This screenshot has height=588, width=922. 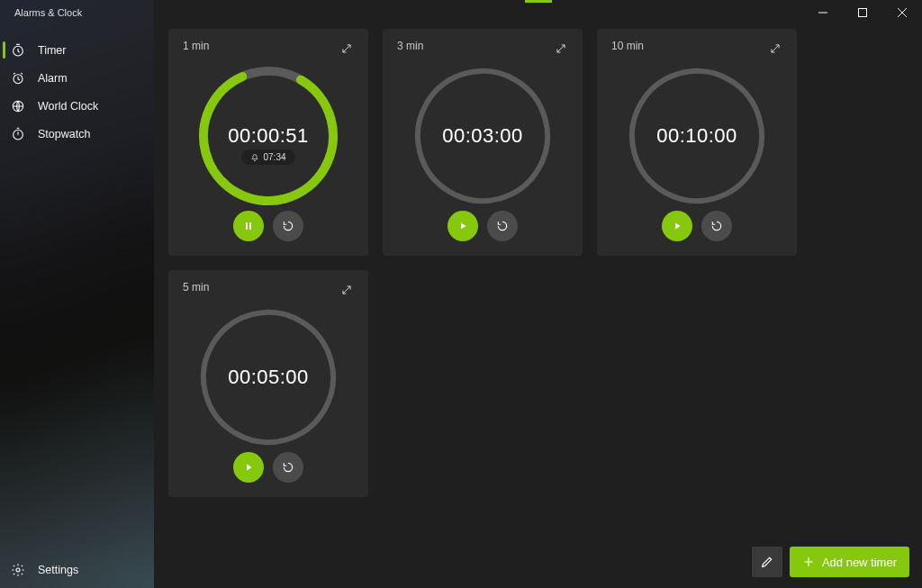 What do you see at coordinates (18, 50) in the screenshot?
I see `timer-icon` at bounding box center [18, 50].